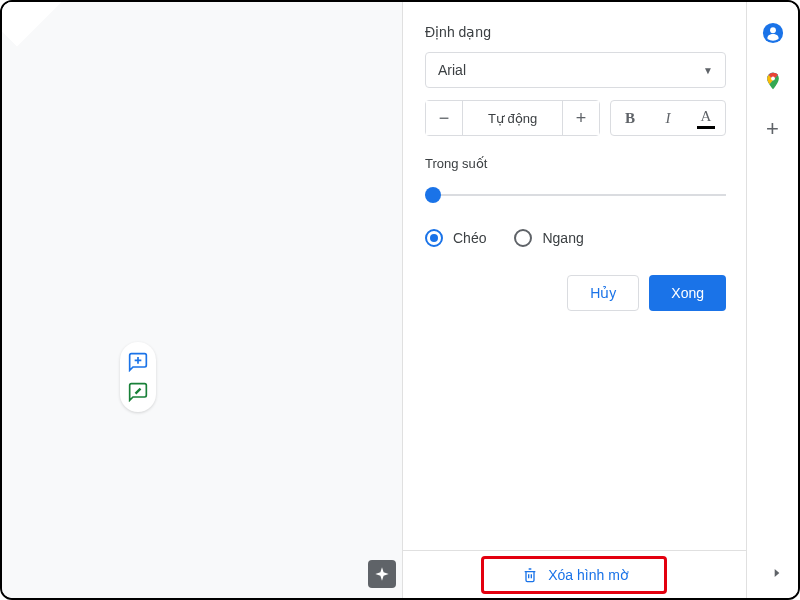 The image size is (800, 600). Describe the element at coordinates (548, 238) in the screenshot. I see `orientation-horizontal: Ngang` at that location.